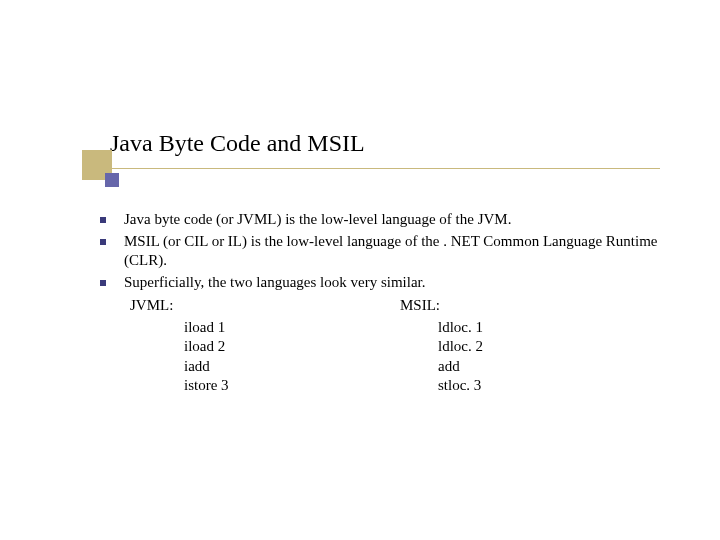  Describe the element at coordinates (559, 367) in the screenshot. I see `code-line: add` at that location.